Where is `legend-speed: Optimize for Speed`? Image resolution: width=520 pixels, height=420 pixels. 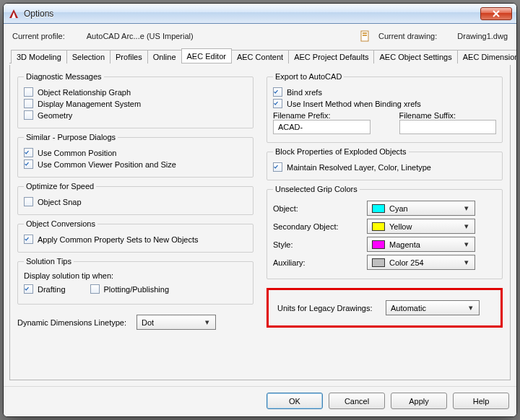 legend-speed: Optimize for Speed is located at coordinates (60, 186).